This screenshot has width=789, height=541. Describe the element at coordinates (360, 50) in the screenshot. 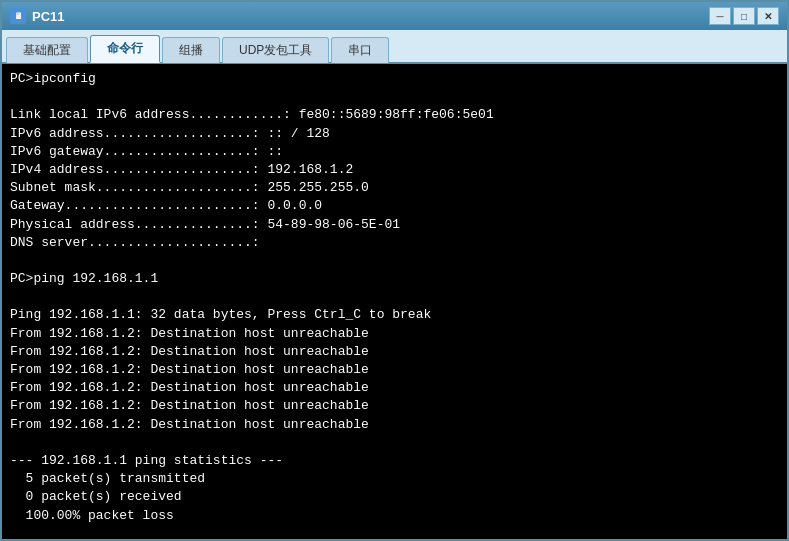

I see `tab-serial: 串口` at that location.